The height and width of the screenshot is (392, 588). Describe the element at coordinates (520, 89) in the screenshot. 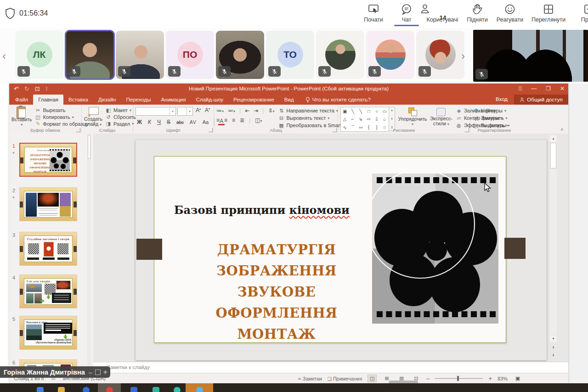

I see `ribbon-display-options-icon: ⍐` at that location.